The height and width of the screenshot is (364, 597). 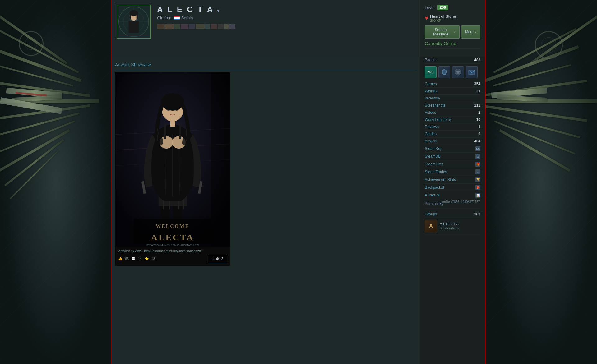 I want to click on stats-sidebar: Badges 483 250+, so click(x=452, y=210).